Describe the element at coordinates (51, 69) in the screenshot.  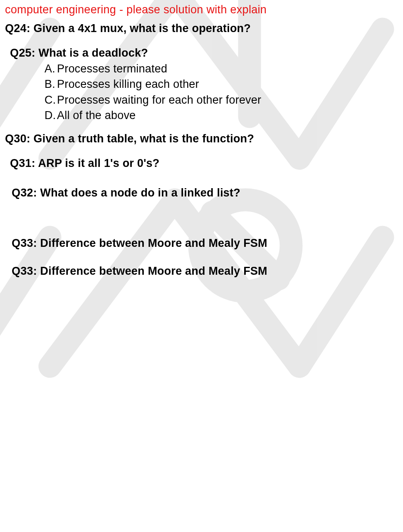
I see `option-letter: A.` at that location.